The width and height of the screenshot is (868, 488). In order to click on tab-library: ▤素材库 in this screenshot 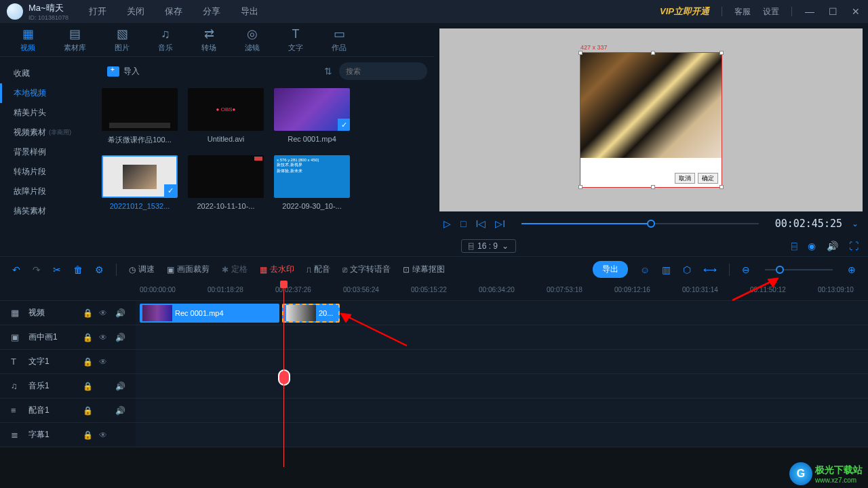, I will do `click(75, 39)`.